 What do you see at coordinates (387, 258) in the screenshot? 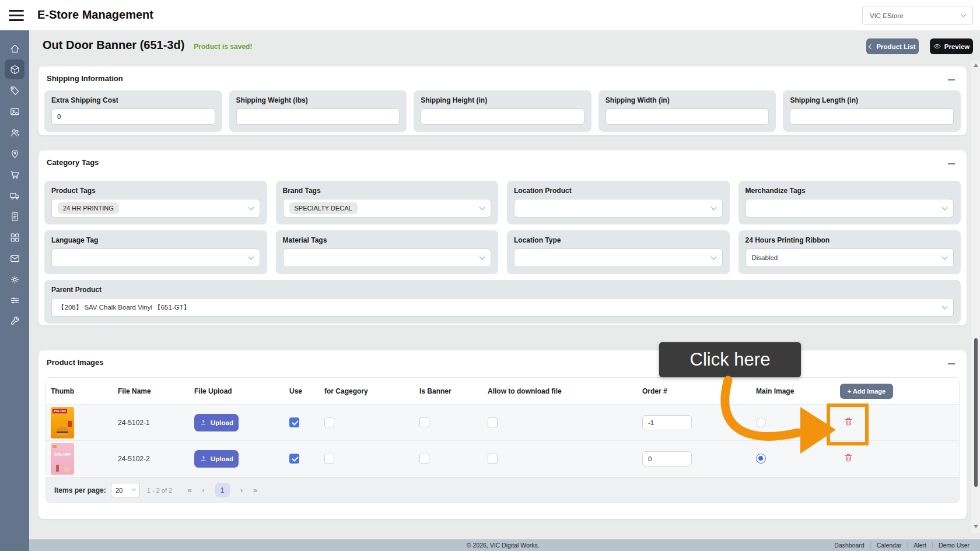
I see `material-tags-select` at bounding box center [387, 258].